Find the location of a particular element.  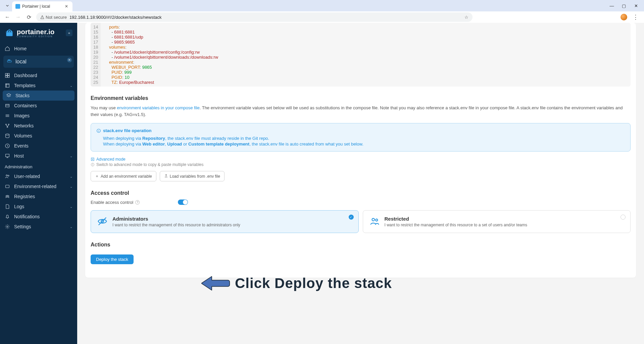

back-icon: ← is located at coordinates (7, 17).